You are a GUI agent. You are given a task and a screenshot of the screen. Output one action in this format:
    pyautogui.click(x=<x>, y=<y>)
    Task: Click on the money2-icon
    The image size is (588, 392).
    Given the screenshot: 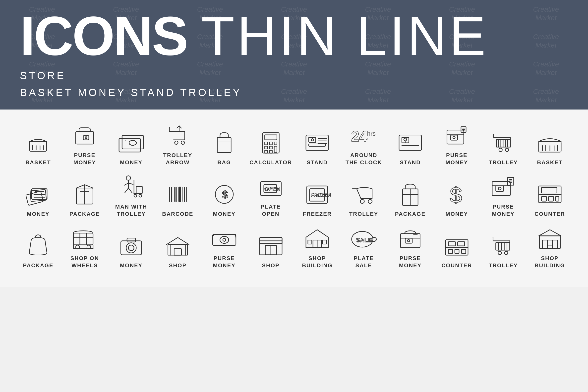 What is the action you would take?
    pyautogui.click(x=38, y=194)
    